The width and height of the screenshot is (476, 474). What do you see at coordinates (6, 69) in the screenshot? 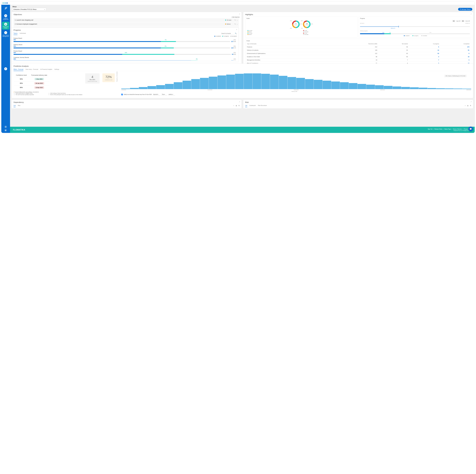
I see `settings-icon: ⚙` at bounding box center [6, 69].